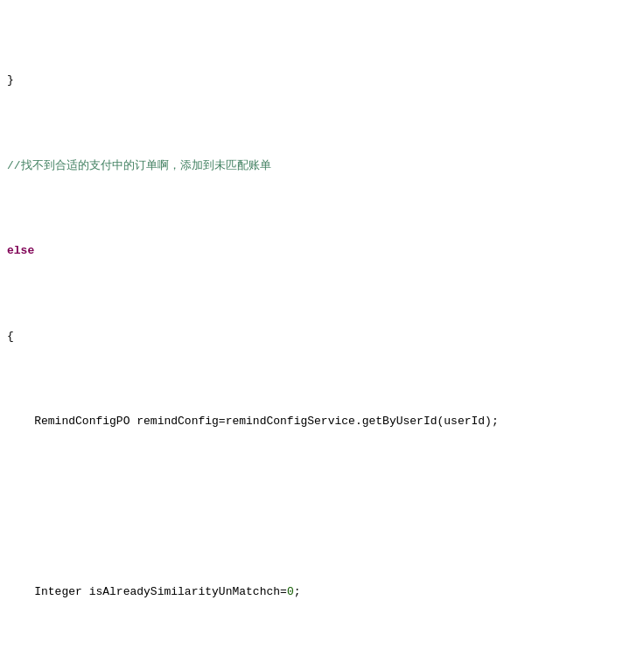 The width and height of the screenshot is (644, 670). What do you see at coordinates (322, 422) in the screenshot?
I see `code-line-5: RemindConfigPO remindConfig=remindConfig…` at bounding box center [322, 422].